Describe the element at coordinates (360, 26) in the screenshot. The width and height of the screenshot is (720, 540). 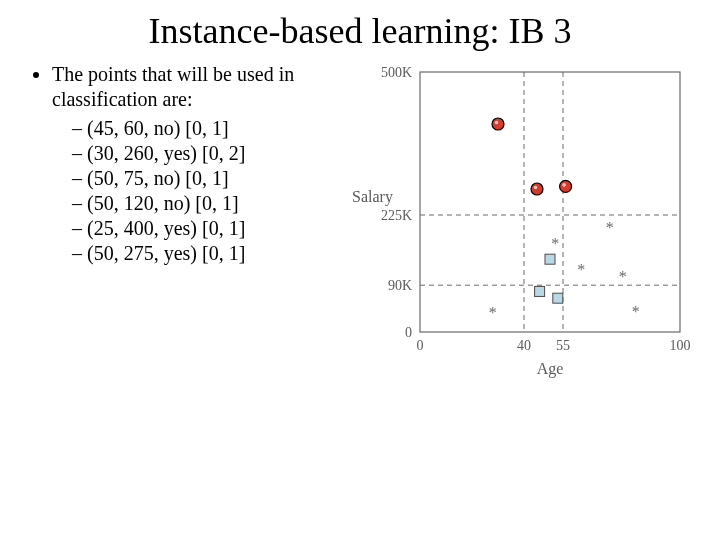
I see `slide-title: Instance-based learning: IB 3` at that location.